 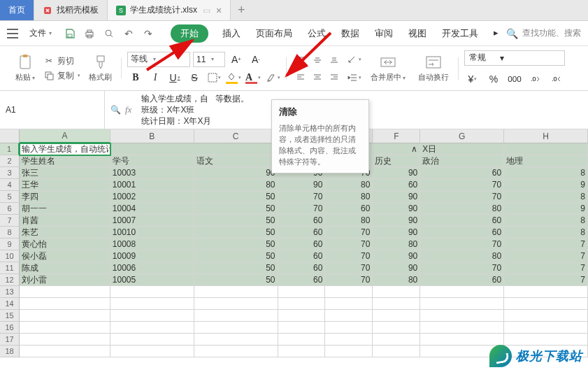 I want to click on cell: 10001, so click(x=152, y=185).